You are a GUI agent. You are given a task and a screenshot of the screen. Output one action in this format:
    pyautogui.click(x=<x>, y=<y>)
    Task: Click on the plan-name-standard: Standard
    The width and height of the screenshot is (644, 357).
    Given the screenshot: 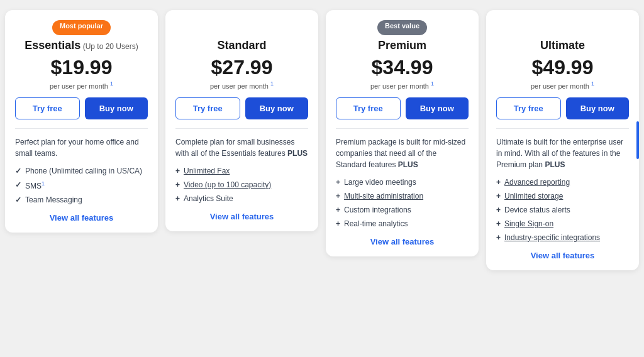 What is the action you would take?
    pyautogui.click(x=242, y=45)
    